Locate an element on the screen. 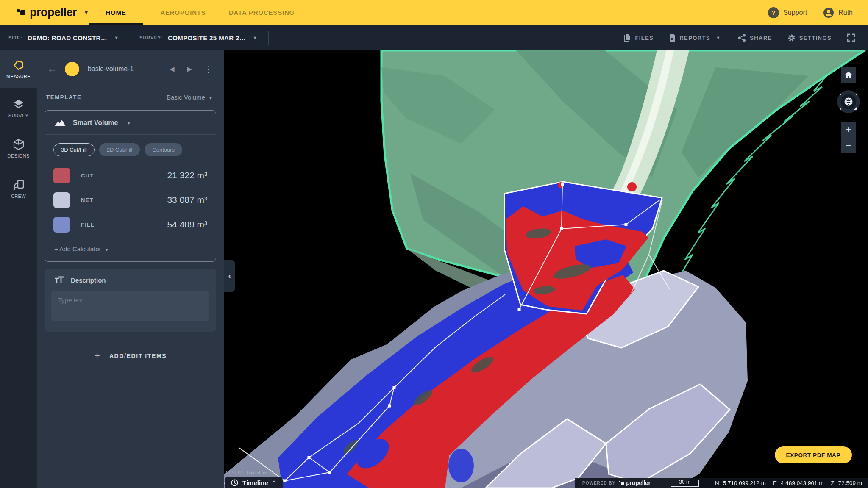 The width and height of the screenshot is (868, 488). back-arrow-icon: ← is located at coordinates (52, 69).